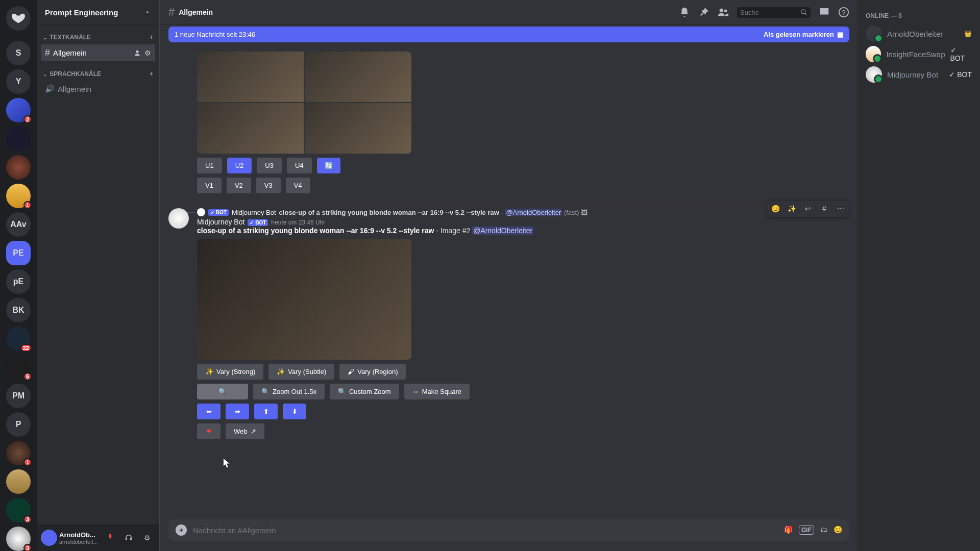 The width and height of the screenshot is (980, 551). I want to click on pinned-icon, so click(704, 12).